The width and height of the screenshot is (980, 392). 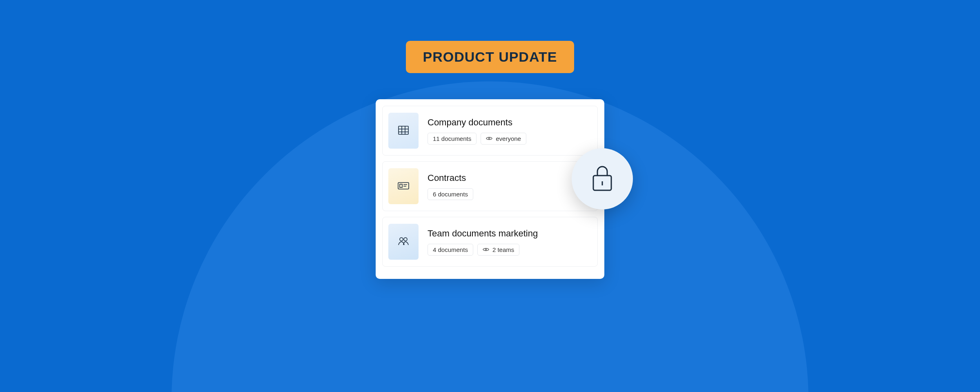 What do you see at coordinates (490, 131) in the screenshot?
I see `folder-row: Company documents 11 documents everyone` at bounding box center [490, 131].